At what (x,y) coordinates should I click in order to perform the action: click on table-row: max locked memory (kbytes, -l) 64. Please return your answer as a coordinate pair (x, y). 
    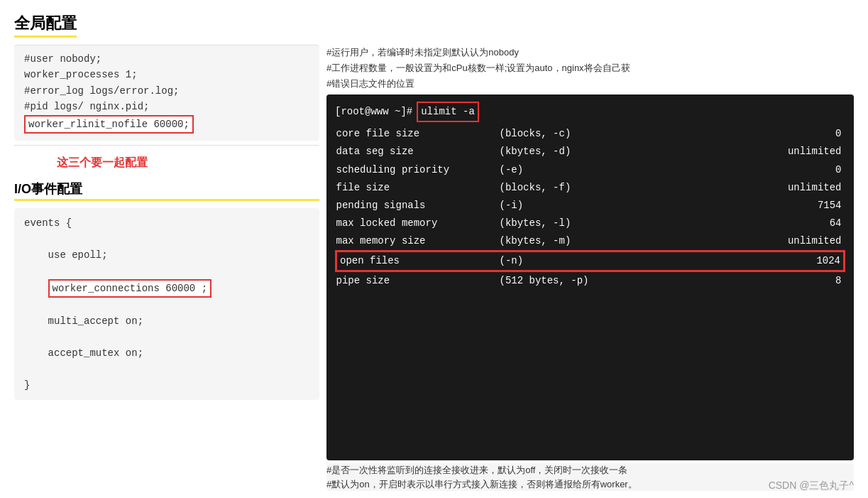
    Looking at the image, I should click on (590, 223).